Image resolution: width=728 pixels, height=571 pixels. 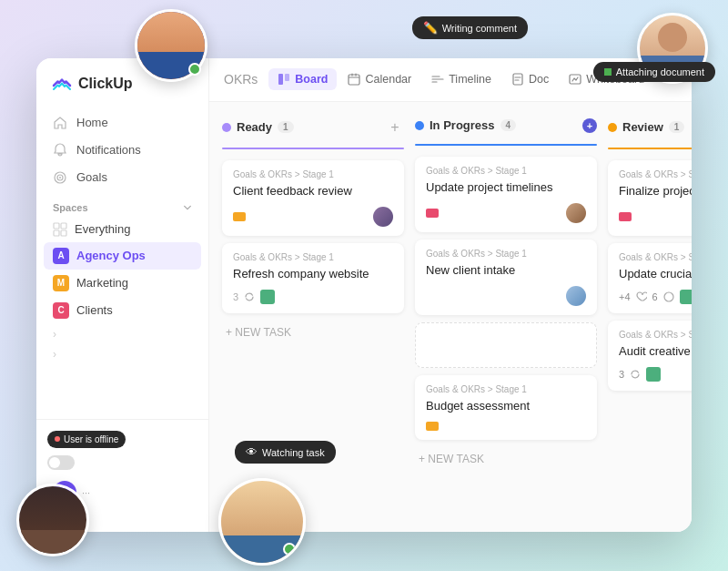 I want to click on card-breadcrumb-5: Goals & OKRs > Stage 1, so click(x=506, y=390).